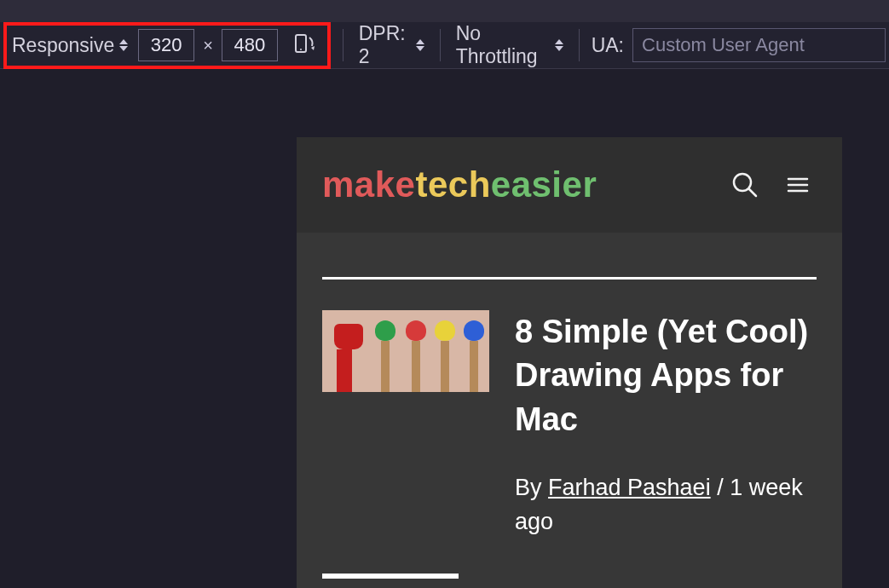 This screenshot has height=588, width=889. I want to click on search-button, so click(745, 185).